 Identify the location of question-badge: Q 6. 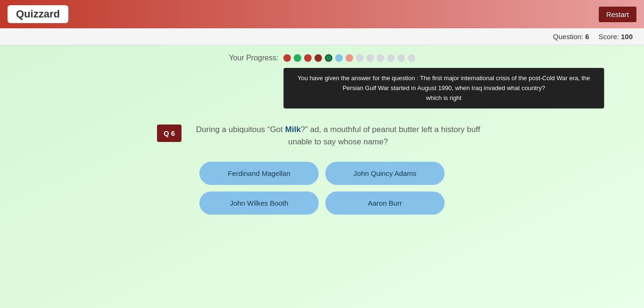
(169, 133).